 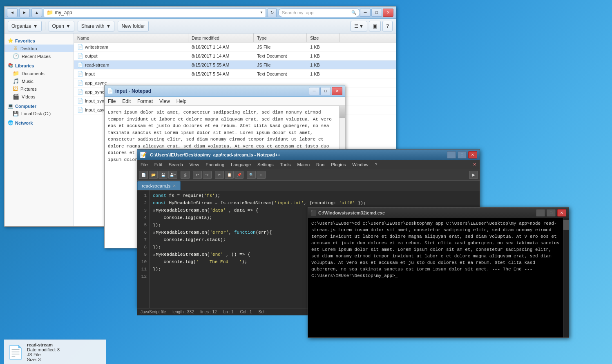 I want to click on sidebar-item-documents: 📁 Documents, so click(x=39, y=74).